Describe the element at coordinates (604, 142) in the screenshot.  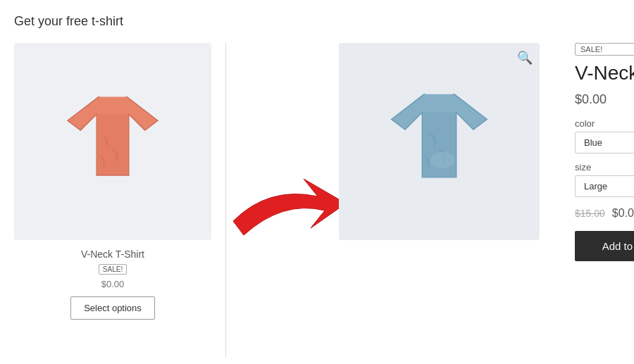
I see `color-select: Blue Red Green` at that location.